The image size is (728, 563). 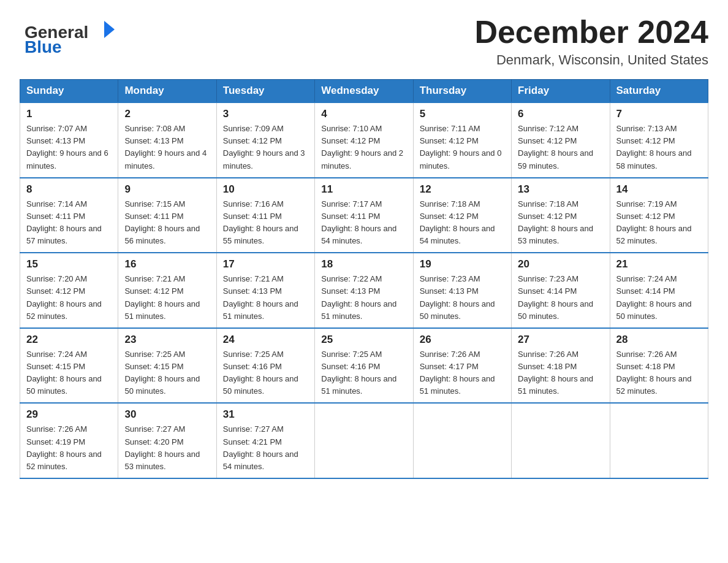 I want to click on sunrise-label: Sunrise: 7:25 AM, so click(x=352, y=354).